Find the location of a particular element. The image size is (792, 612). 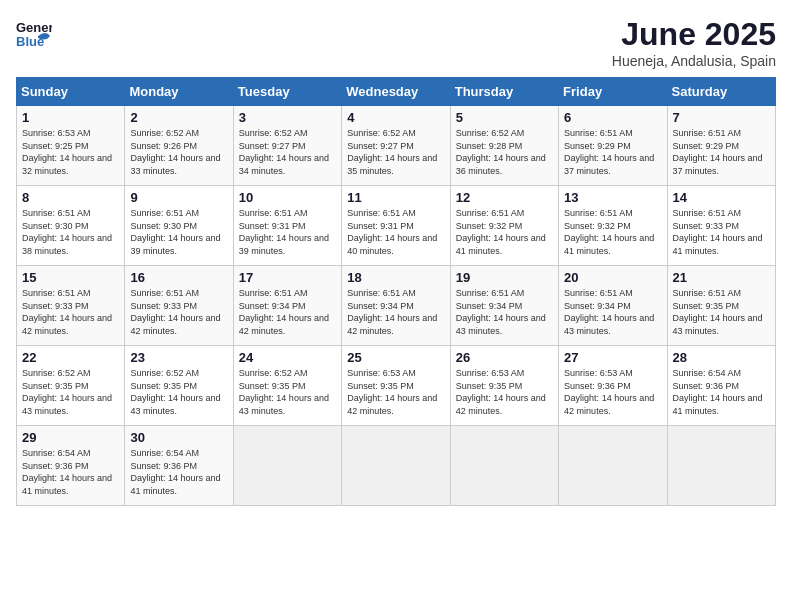

svg-text: Blue is located at coordinates (30, 42).